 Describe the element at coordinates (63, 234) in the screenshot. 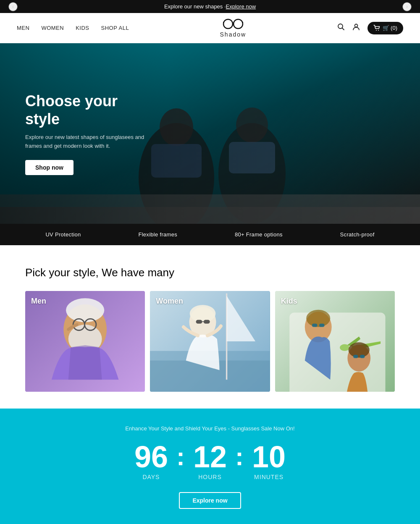

I see `feature-uv: UV Protection` at that location.